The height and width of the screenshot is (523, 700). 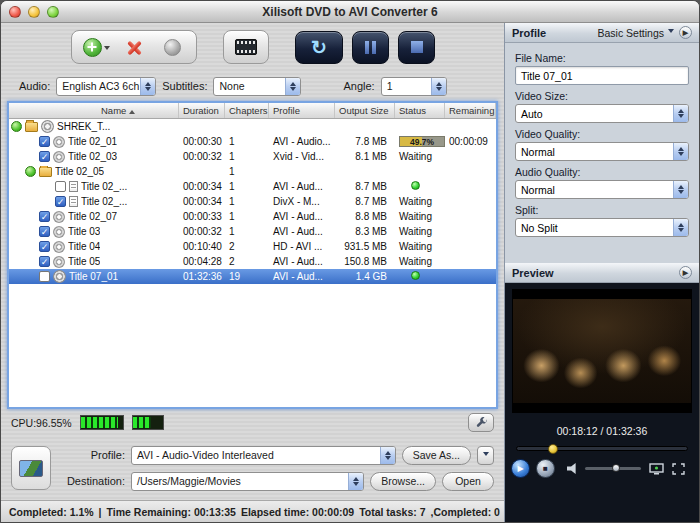 I want to click on video-preview, so click(x=602, y=351).